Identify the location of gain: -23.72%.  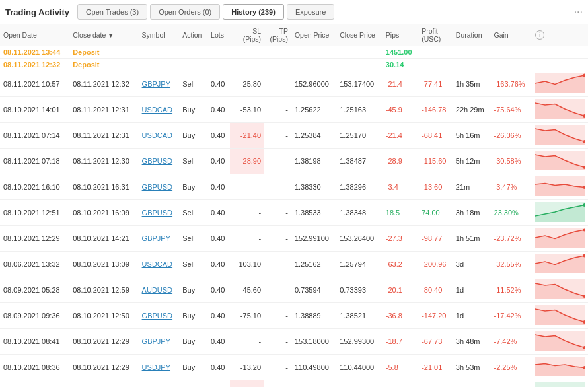
(511, 239).